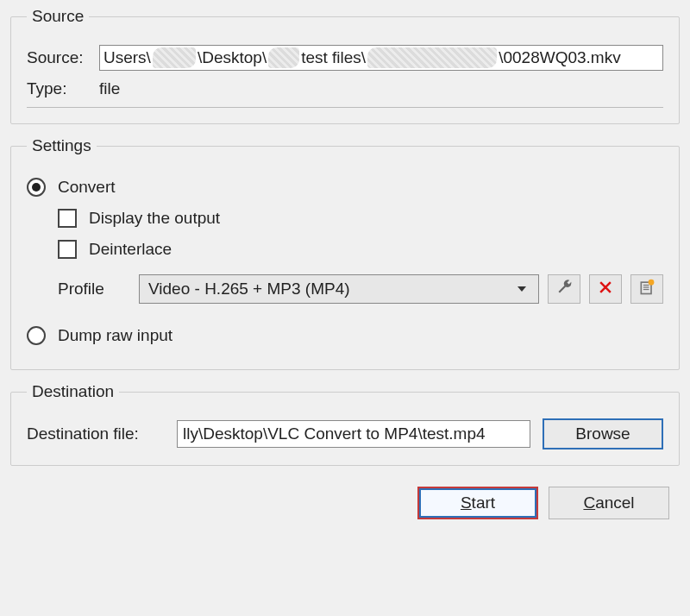 The width and height of the screenshot is (690, 616). What do you see at coordinates (78, 289) in the screenshot?
I see `profile-label: Profile` at bounding box center [78, 289].